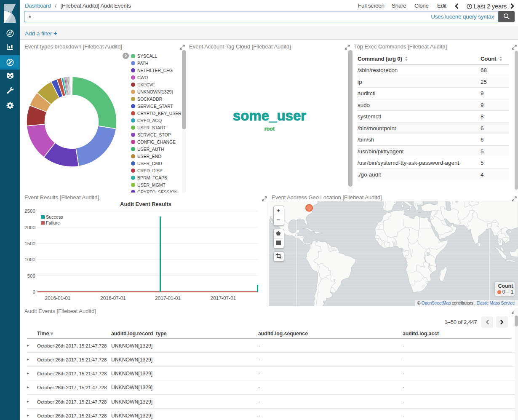  I want to click on svg-text: Failure, so click(53, 223).